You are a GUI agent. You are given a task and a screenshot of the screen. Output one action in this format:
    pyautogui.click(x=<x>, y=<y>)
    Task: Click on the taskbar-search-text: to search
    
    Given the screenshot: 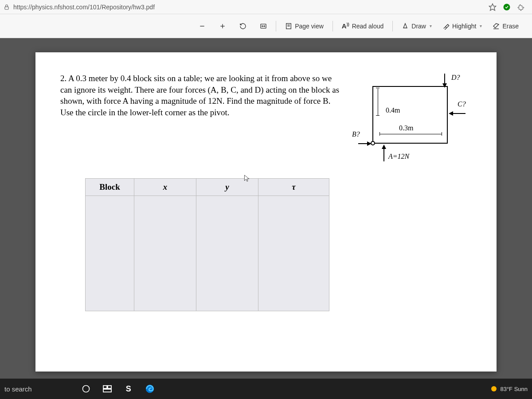 What is the action you would take?
    pyautogui.click(x=23, y=389)
    